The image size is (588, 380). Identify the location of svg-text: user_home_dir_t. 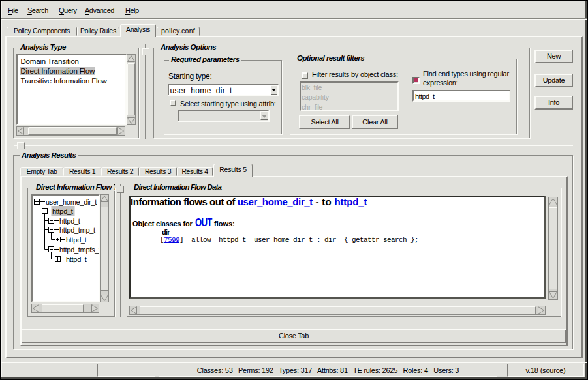
(71, 202).